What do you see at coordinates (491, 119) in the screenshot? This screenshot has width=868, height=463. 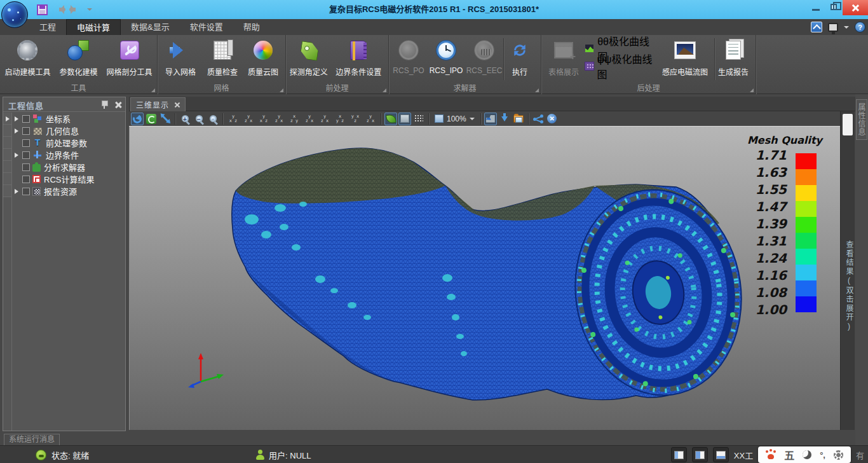 I see `snapshot-corner-button` at bounding box center [491, 119].